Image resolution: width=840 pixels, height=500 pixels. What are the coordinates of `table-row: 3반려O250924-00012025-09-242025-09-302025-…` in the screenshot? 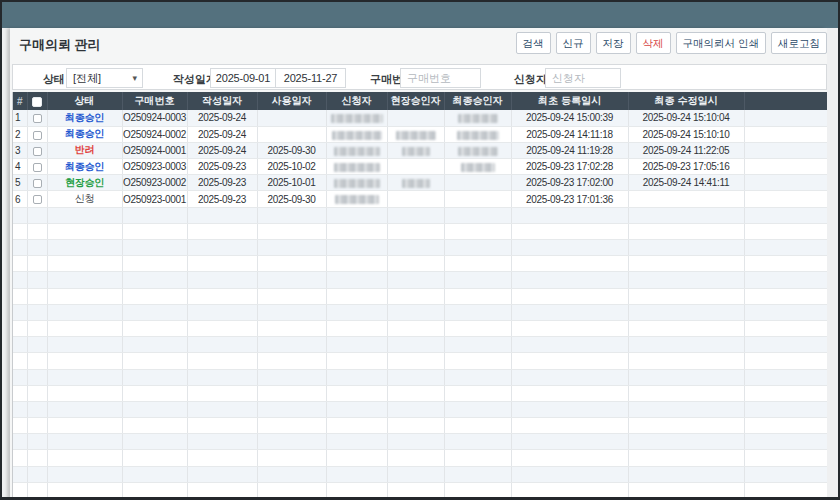 It's located at (420, 150).